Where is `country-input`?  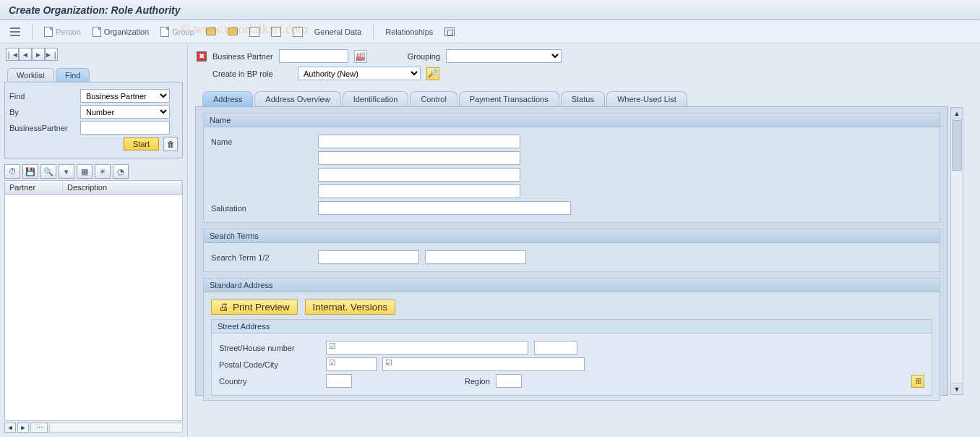 country-input is located at coordinates (339, 381).